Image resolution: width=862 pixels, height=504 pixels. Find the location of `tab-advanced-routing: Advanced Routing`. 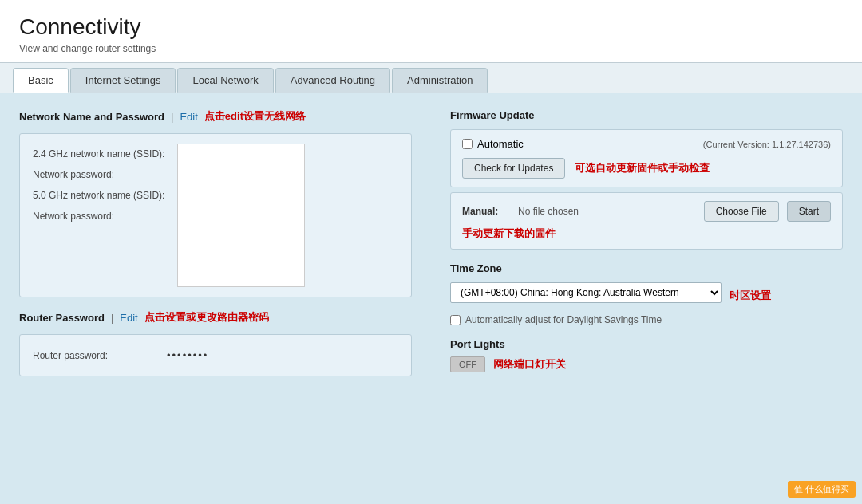

tab-advanced-routing: Advanced Routing is located at coordinates (333, 80).